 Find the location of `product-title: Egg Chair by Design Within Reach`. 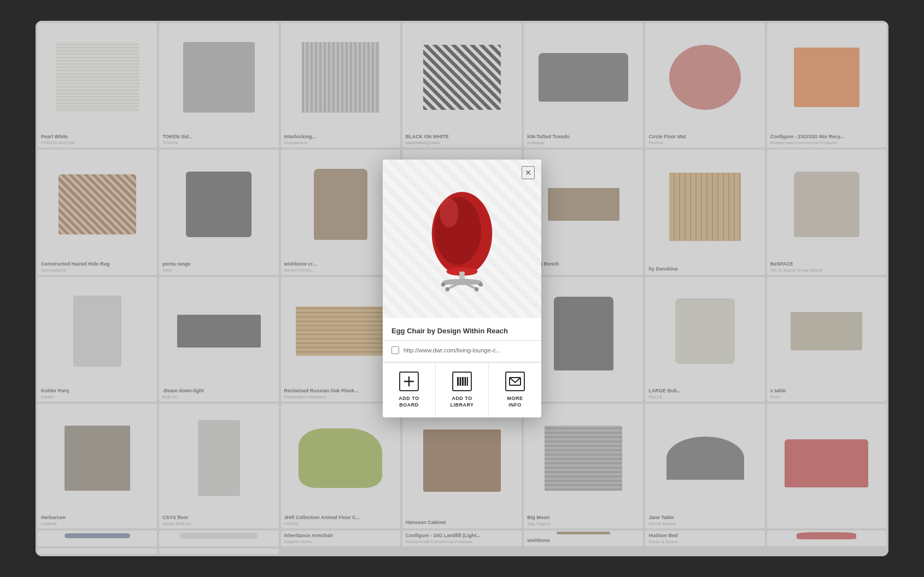

product-title: Egg Chair by Design Within Reach is located at coordinates (462, 331).